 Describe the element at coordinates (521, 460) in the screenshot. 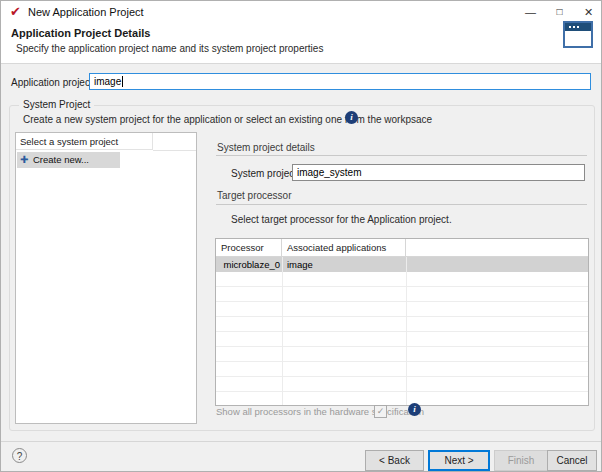

I see `finish-button: Finish` at that location.